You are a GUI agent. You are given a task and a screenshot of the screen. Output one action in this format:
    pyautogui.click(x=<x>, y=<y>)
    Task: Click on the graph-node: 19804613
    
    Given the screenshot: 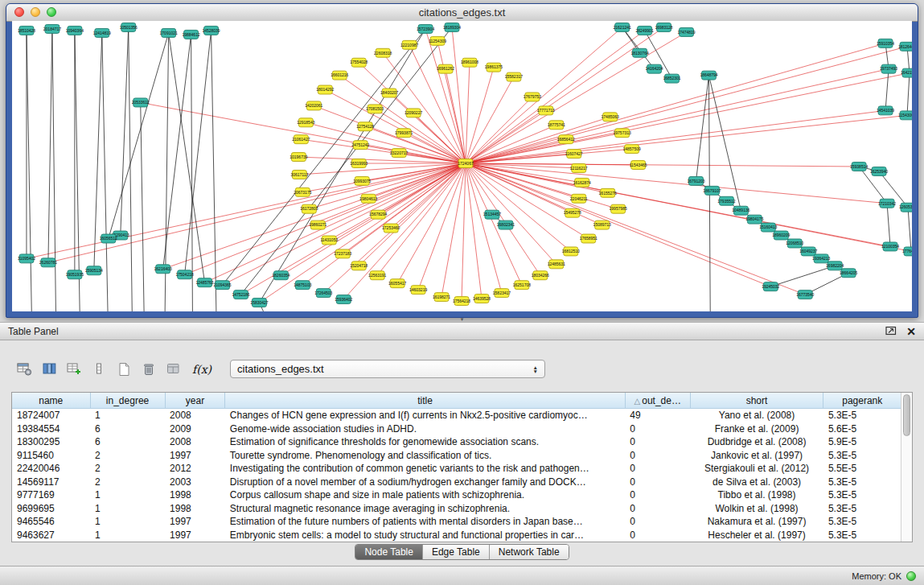 What is the action you would take?
    pyautogui.click(x=368, y=198)
    